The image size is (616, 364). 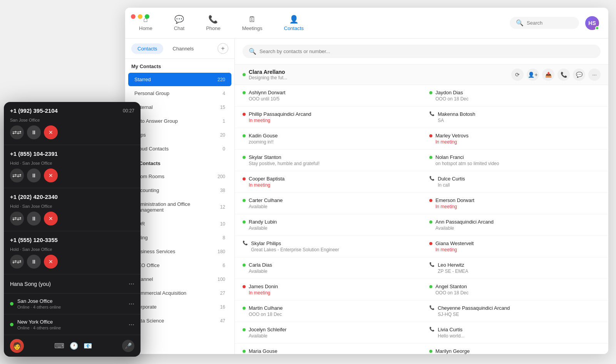 What do you see at coordinates (132, 304) in the screenshot?
I see `san-jose-more-button: ···` at bounding box center [132, 304].